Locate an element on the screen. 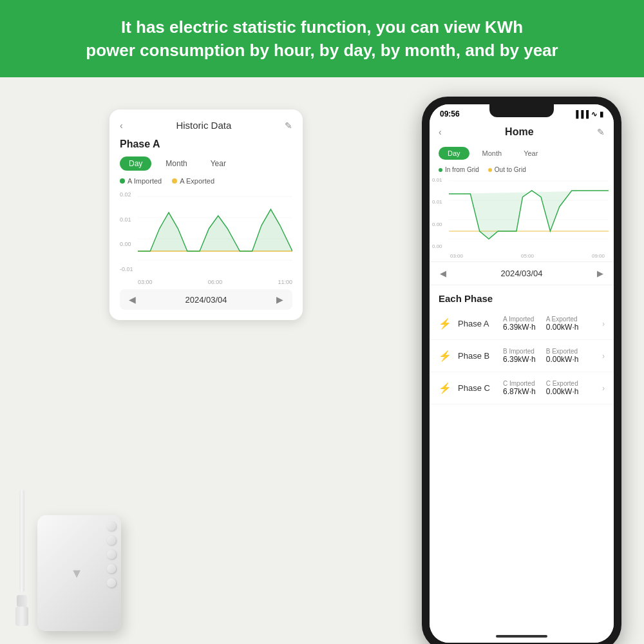 The width and height of the screenshot is (644, 644). app-y-labels: 0.01 0.01 0.00 0.00 is located at coordinates (437, 213).